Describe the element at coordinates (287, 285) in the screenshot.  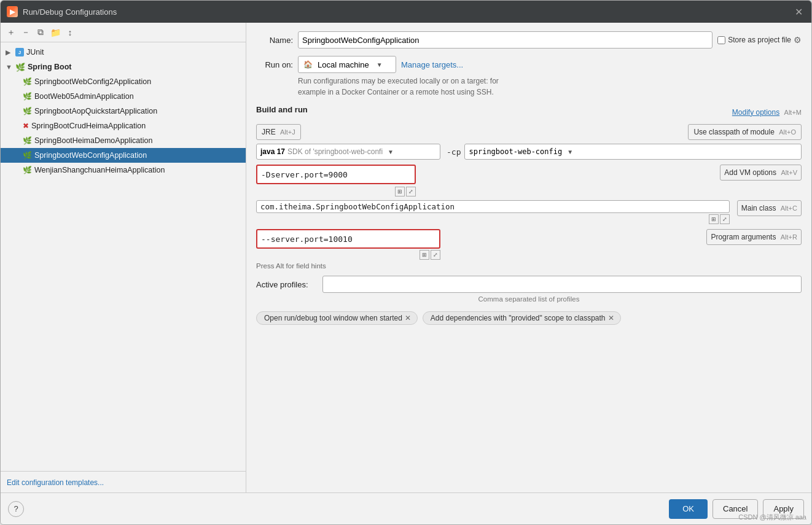
I see `active-profiles-label: Active profiles:` at that location.